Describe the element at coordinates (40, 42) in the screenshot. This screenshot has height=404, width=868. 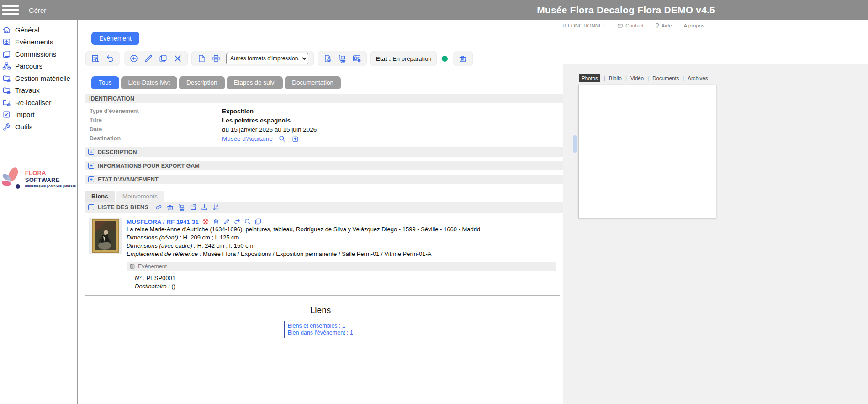
I see `sidebar-item-evenements: Evènements` at that location.